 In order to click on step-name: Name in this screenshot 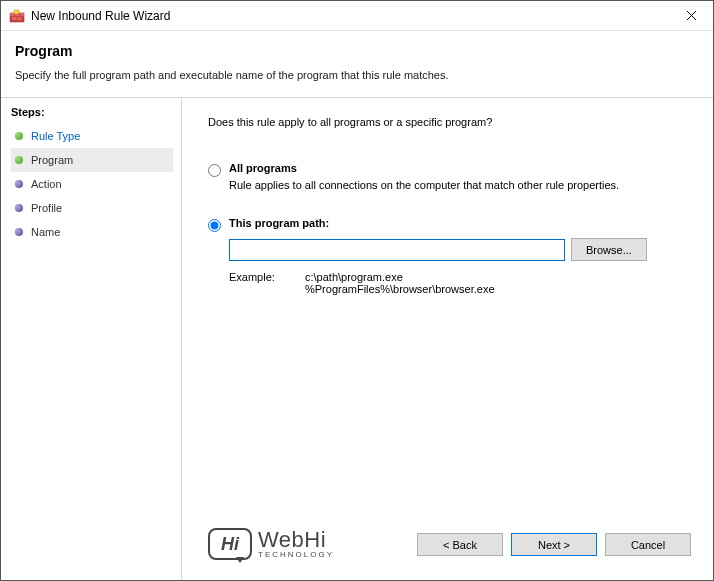, I will do `click(92, 232)`.